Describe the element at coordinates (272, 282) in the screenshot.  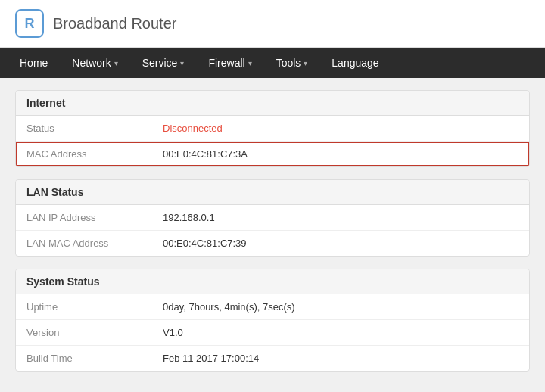
I see `system-card-title: System Status` at that location.